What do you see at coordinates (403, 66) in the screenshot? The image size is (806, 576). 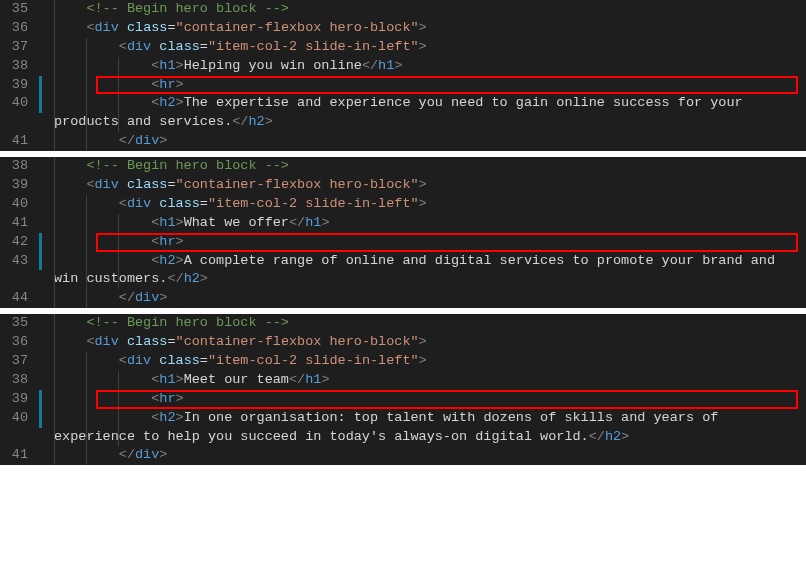 I see `code-line: 38 <h1>Helping you win online</h1>` at bounding box center [403, 66].